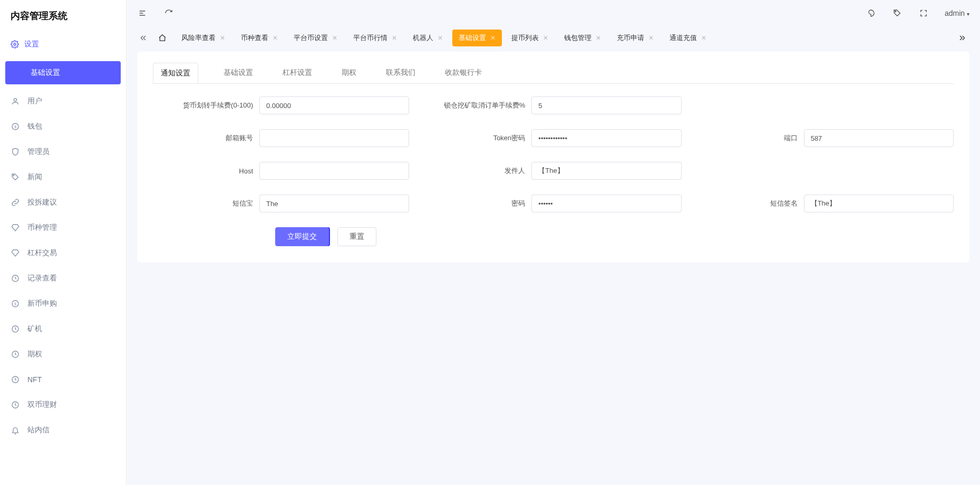 This screenshot has height=485, width=980. I want to click on theme-icon, so click(871, 13).